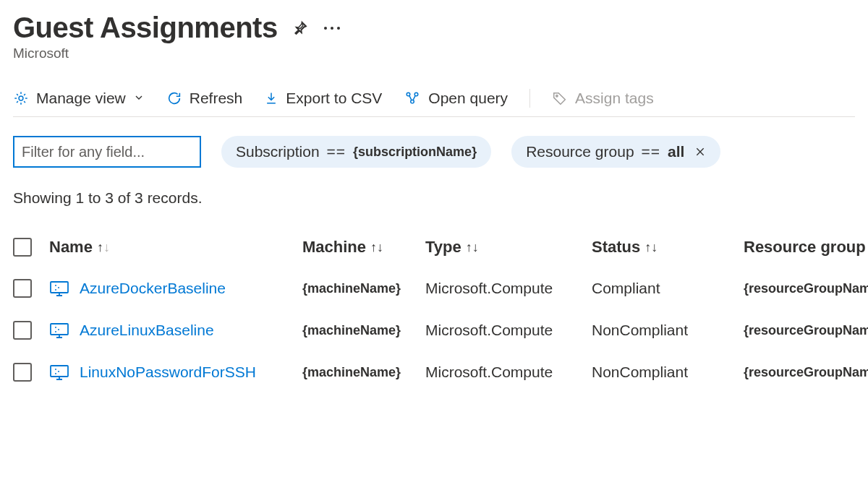  Describe the element at coordinates (412, 98) in the screenshot. I see `query-icon` at that location.